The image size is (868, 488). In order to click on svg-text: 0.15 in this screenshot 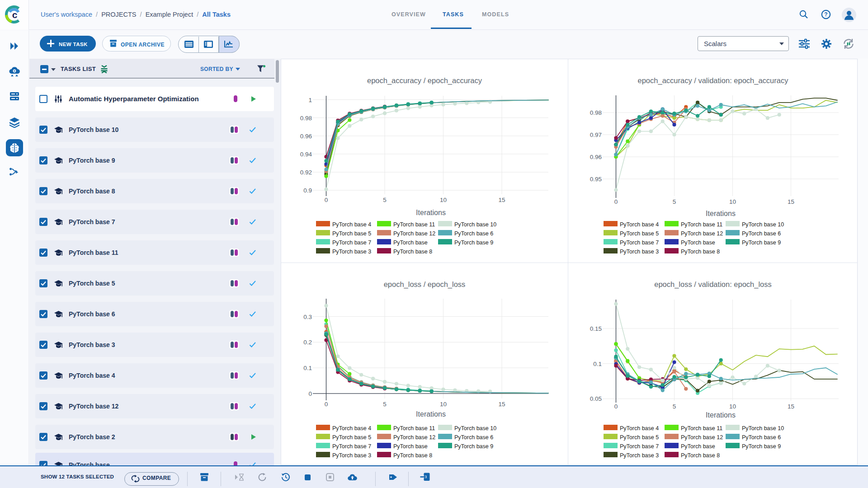, I will do `click(596, 329)`.